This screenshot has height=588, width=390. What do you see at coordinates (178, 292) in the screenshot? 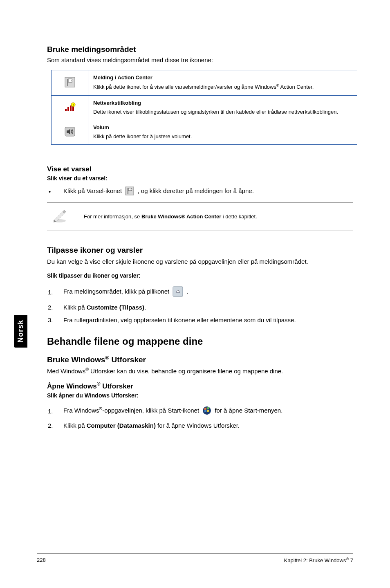
I see `arrow-up-icon` at bounding box center [178, 292].